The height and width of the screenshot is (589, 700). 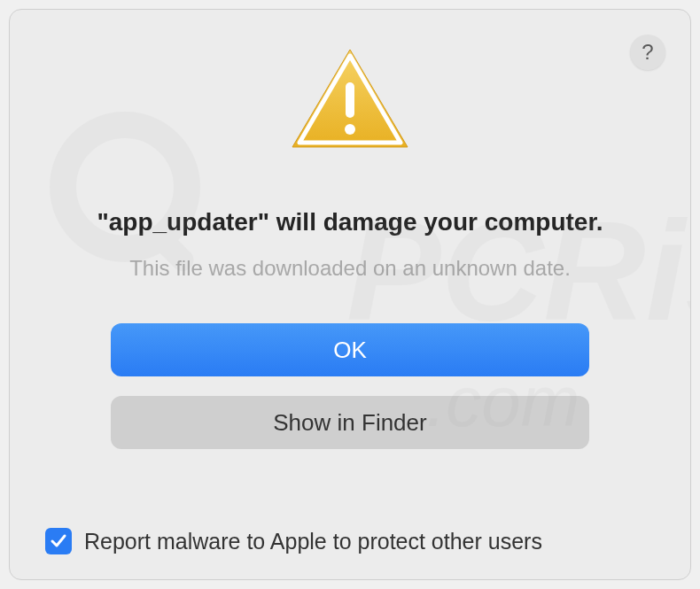 What do you see at coordinates (294, 541) in the screenshot?
I see `report-malware-row: Report malware to Apple to protect other…` at bounding box center [294, 541].